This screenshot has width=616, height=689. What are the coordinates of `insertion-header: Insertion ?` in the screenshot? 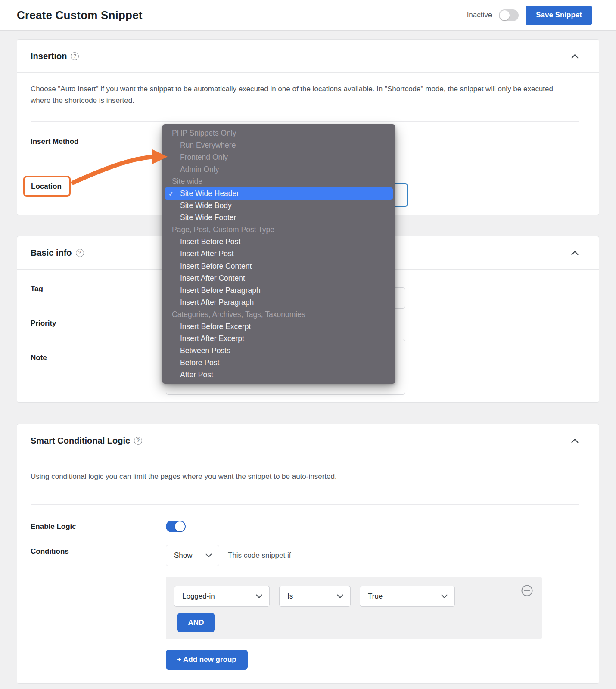 It's located at (308, 56).